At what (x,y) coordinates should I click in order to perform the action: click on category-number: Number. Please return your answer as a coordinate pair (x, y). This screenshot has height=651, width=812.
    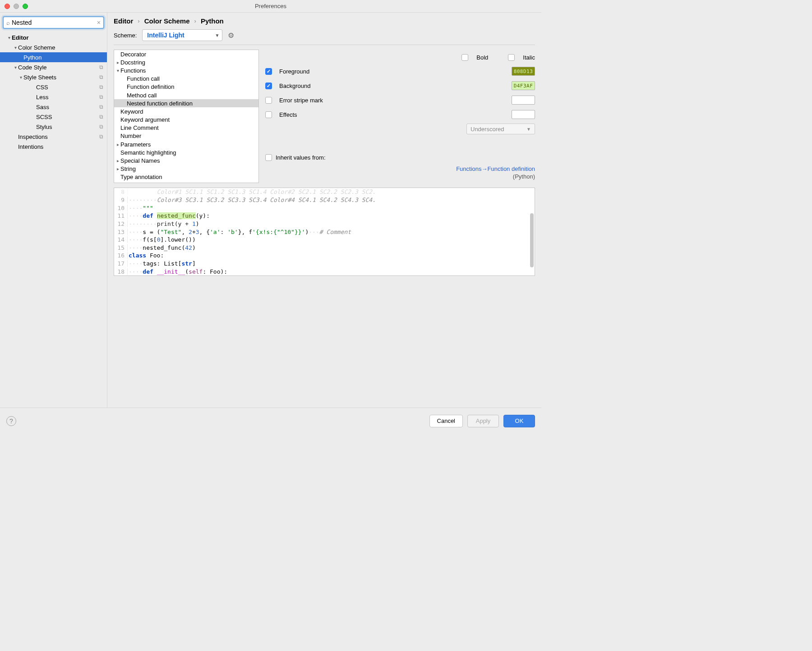
    Looking at the image, I should click on (186, 136).